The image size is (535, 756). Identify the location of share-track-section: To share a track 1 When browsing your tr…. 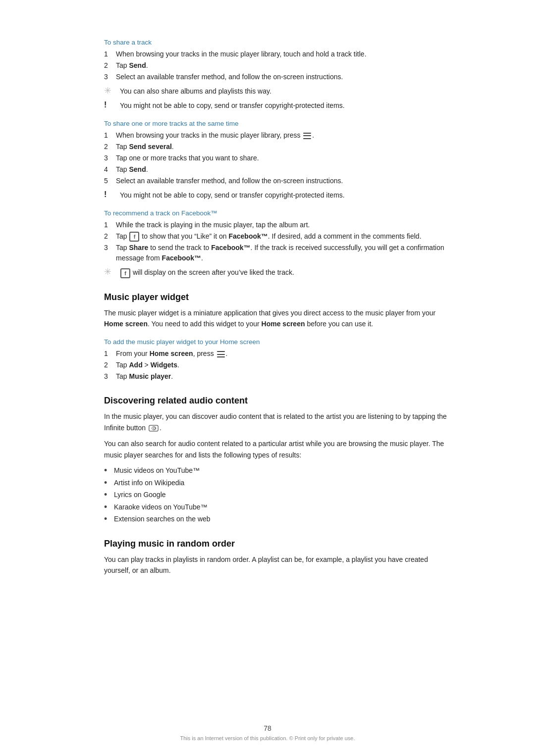
(277, 75).